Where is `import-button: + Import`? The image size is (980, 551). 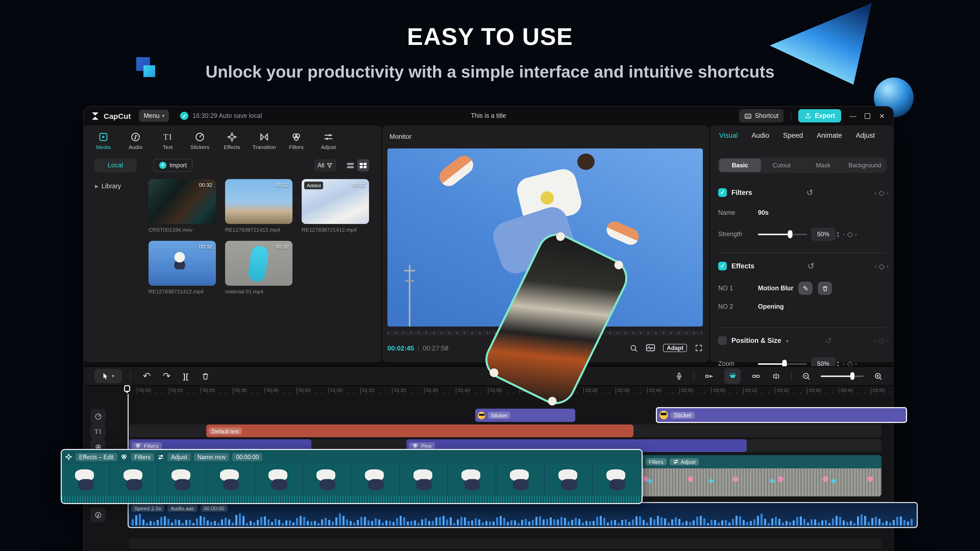 import-button: + Import is located at coordinates (173, 165).